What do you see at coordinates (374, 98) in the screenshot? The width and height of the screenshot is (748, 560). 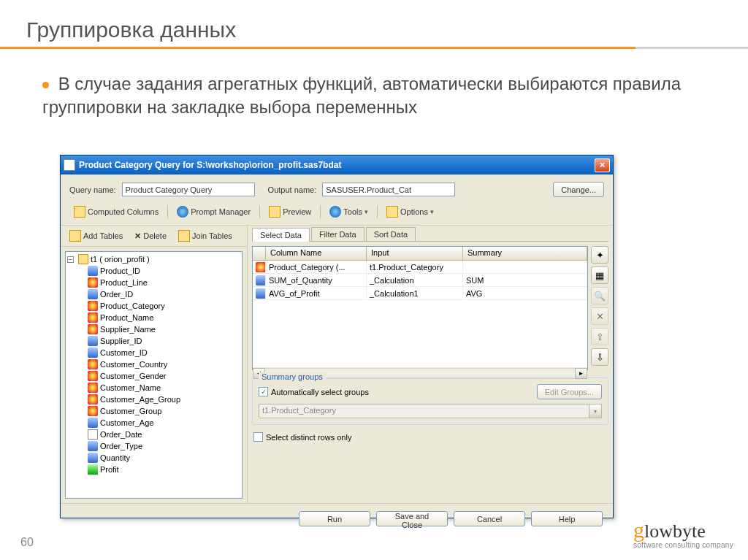 I see `bullet-paragraph: В случае задания агрегатных функций, авт…` at bounding box center [374, 98].